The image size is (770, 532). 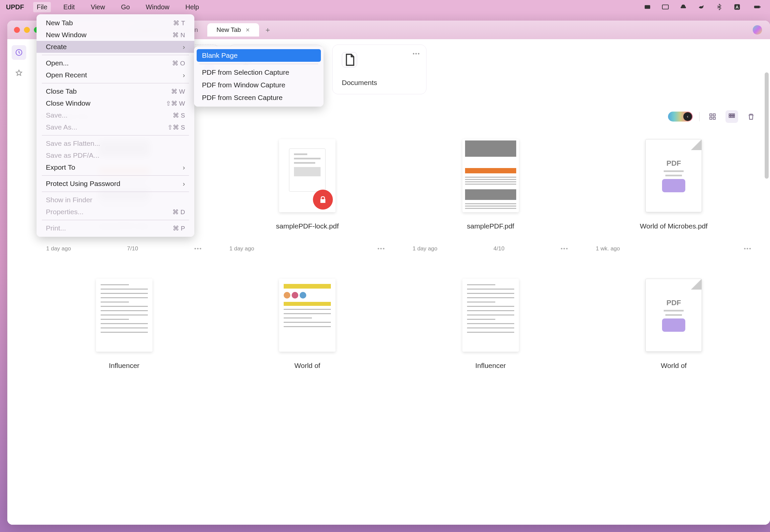 I want to click on color-filter-pill: ‹, so click(x=680, y=117).